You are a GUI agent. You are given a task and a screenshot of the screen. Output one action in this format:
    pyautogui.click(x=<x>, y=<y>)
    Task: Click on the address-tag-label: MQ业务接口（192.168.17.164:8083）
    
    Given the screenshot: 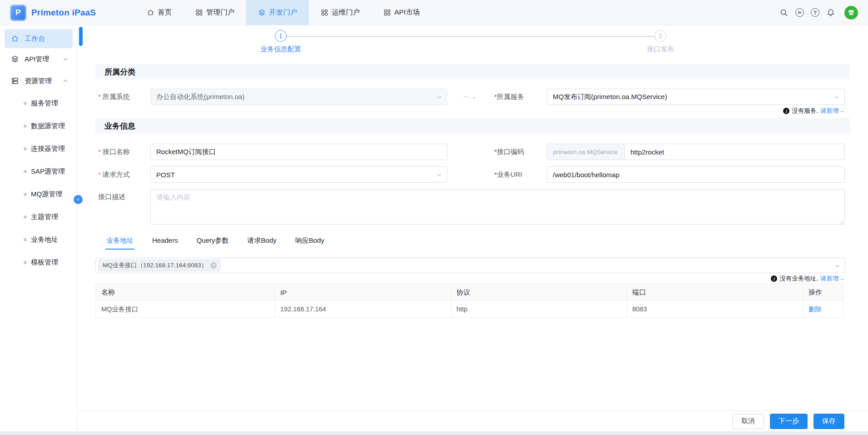 What is the action you would take?
    pyautogui.click(x=155, y=265)
    